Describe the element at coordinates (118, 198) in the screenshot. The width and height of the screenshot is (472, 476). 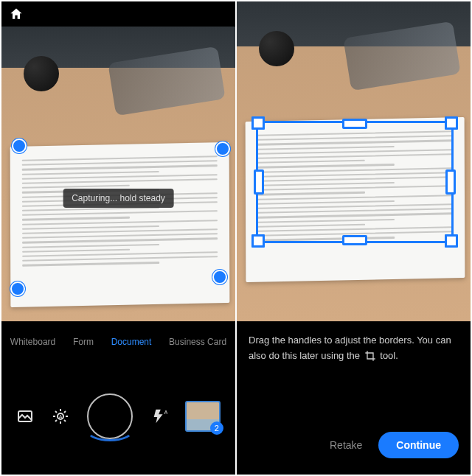
I see `capture-toast: Capturing... hold steady` at that location.